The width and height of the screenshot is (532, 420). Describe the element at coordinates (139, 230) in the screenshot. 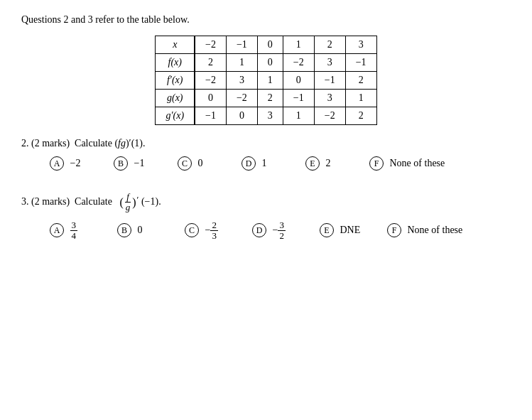

I see `choice-3-B-label: 0` at that location.